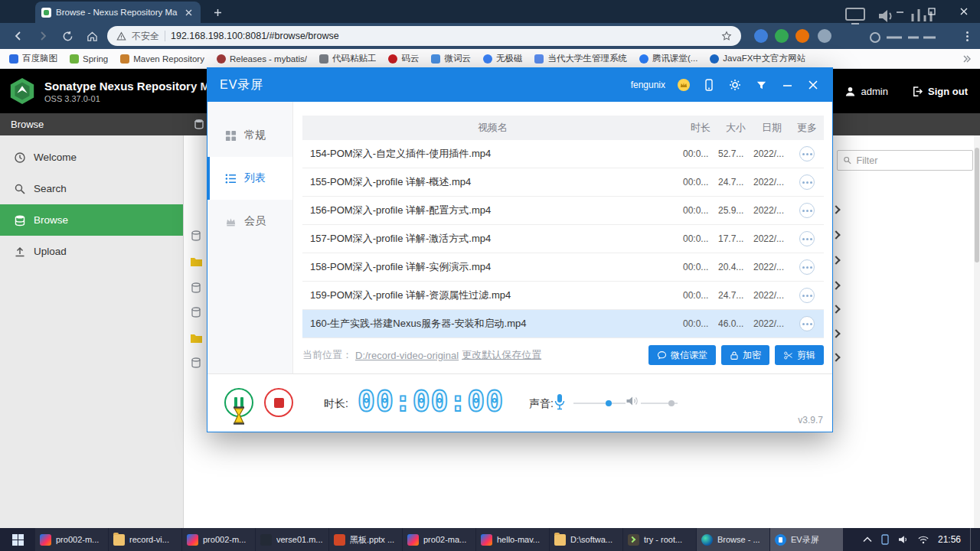  Describe the element at coordinates (92, 36) in the screenshot. I see `home-icon` at that location.